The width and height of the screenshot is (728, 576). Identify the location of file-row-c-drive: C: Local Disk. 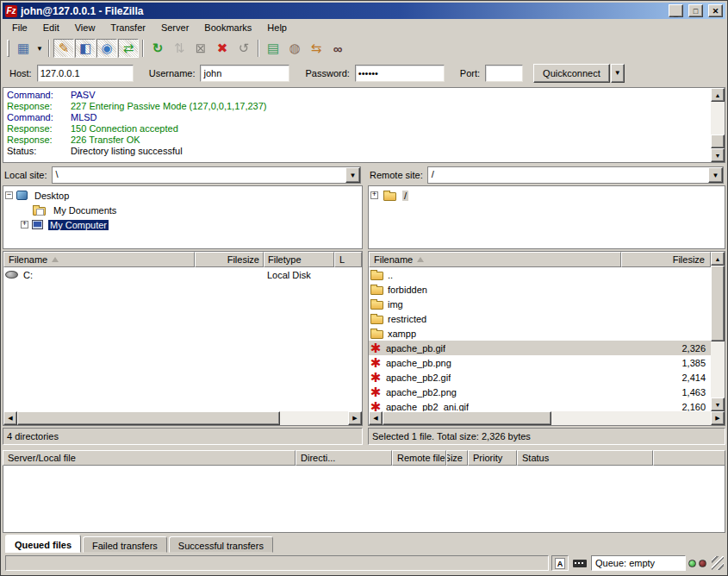
(183, 274).